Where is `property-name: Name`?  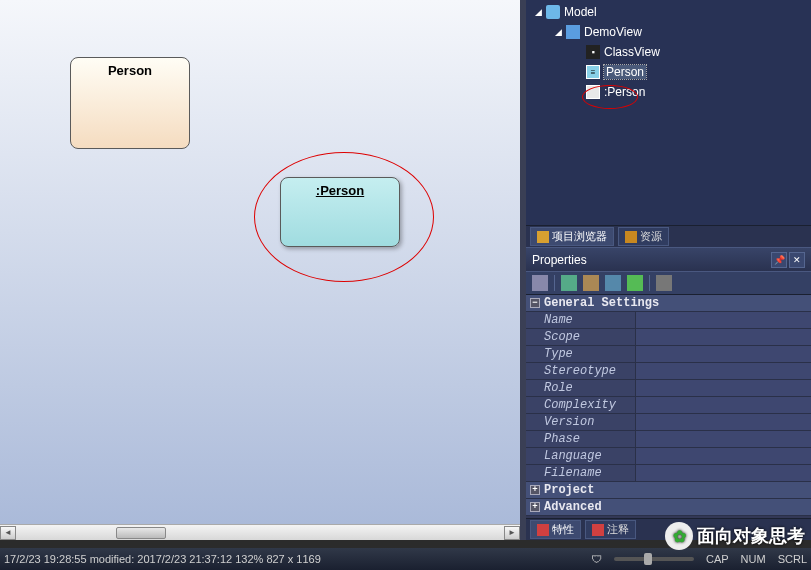 property-name: Name is located at coordinates (581, 320).